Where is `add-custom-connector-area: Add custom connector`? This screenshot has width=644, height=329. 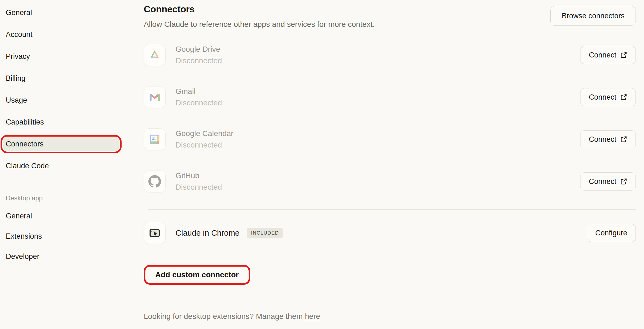 add-custom-connector-area: Add custom connector is located at coordinates (197, 275).